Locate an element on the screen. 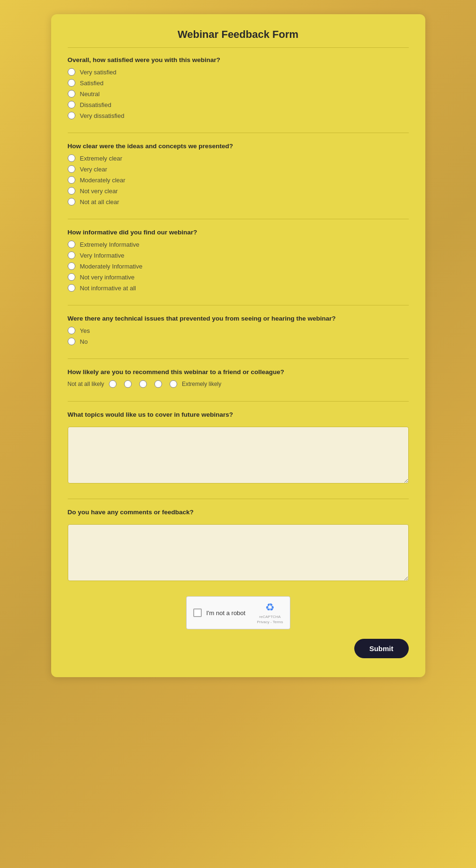 Image resolution: width=476 pixels, height=868 pixels. submit-button: Submit is located at coordinates (382, 649).